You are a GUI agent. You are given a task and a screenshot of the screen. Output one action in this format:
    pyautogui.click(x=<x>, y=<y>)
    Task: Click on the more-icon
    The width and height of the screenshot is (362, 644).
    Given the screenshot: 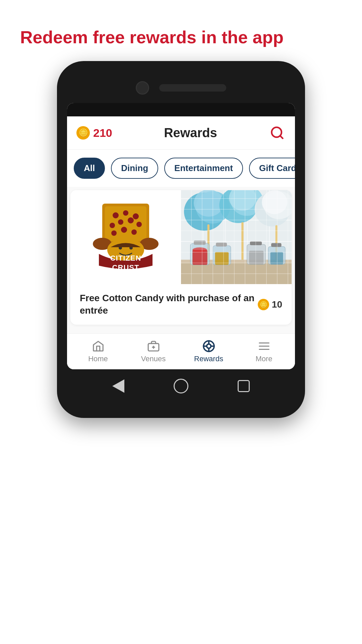 What is the action you would take?
    pyautogui.click(x=264, y=346)
    